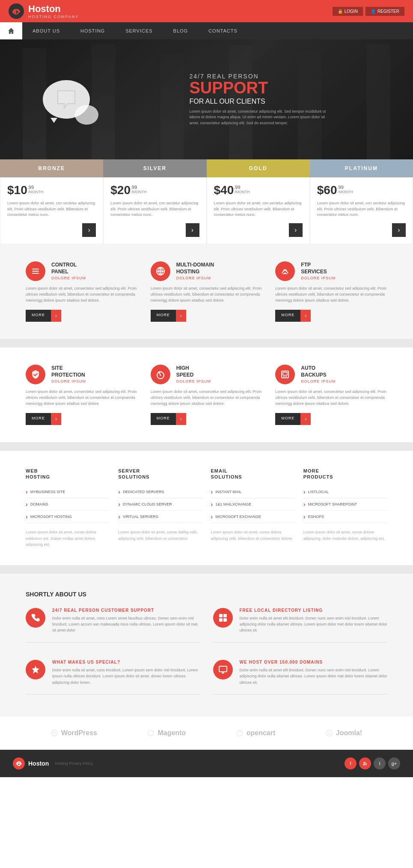 This screenshot has height=868, width=413. Describe the element at coordinates (258, 99) in the screenshot. I see `hero-content: 24/7 REAL PERSON SUPPORT FOR ALL OUR CLI…` at that location.